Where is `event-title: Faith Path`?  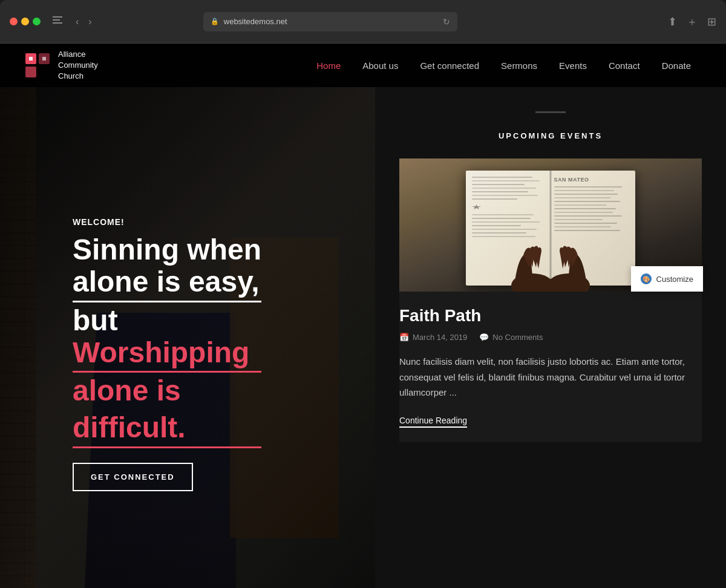 event-title: Faith Path is located at coordinates (551, 316).